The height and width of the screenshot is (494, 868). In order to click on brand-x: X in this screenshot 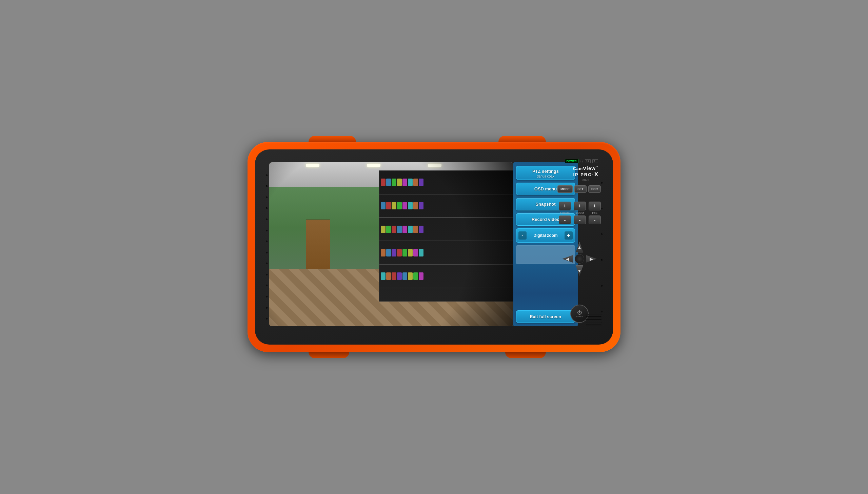, I will do `click(597, 174)`.